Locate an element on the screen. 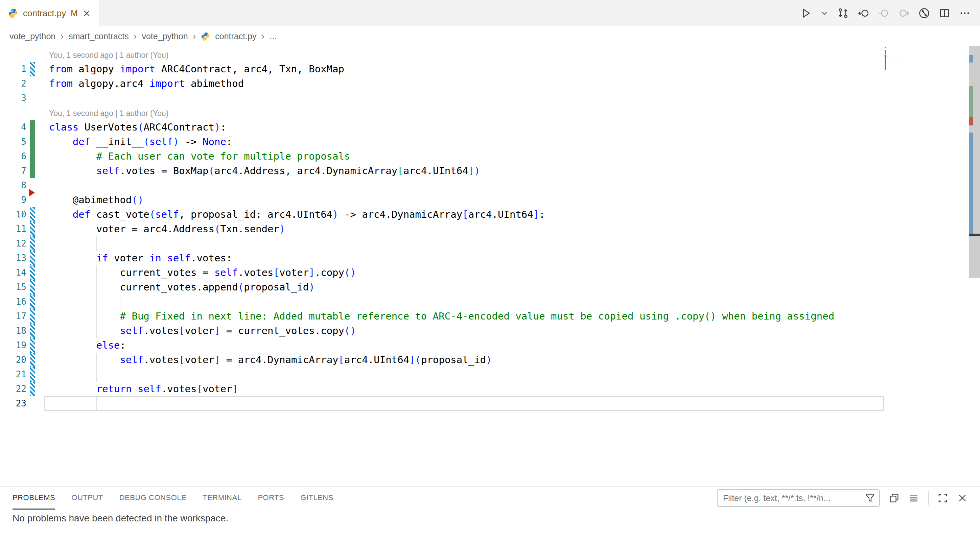 The width and height of the screenshot is (980, 541). panel-tab-ports: PORTS is located at coordinates (271, 498).